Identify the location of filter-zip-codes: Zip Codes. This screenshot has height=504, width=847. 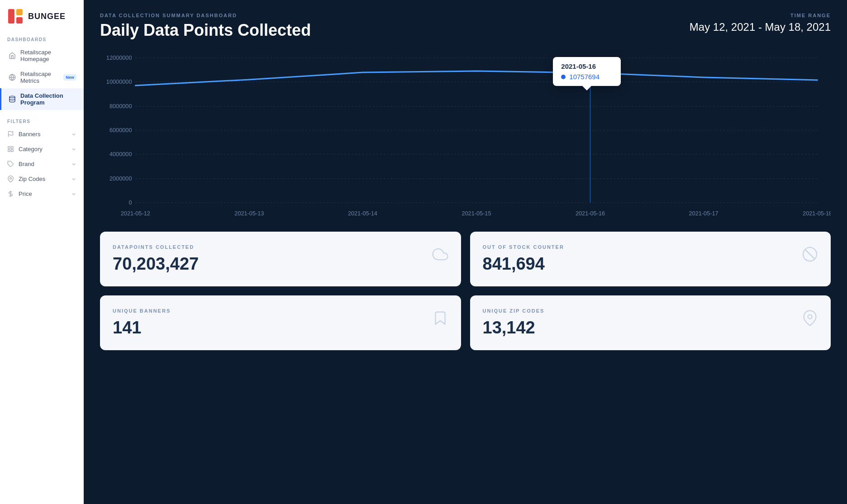
(42, 179).